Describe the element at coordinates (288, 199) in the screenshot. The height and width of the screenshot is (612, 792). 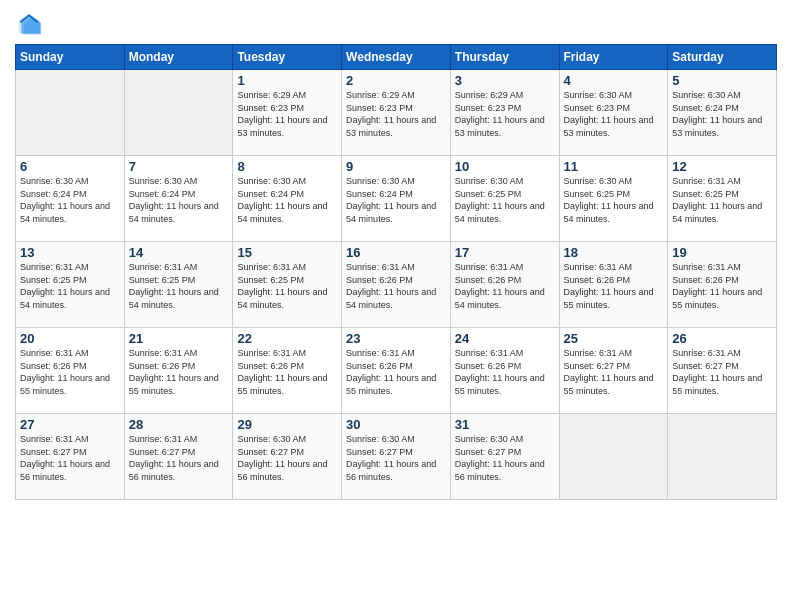
I see `day-cell: 8Sunrise: 6:30 AM Sunset: 6:24 PM Daylig…` at that location.